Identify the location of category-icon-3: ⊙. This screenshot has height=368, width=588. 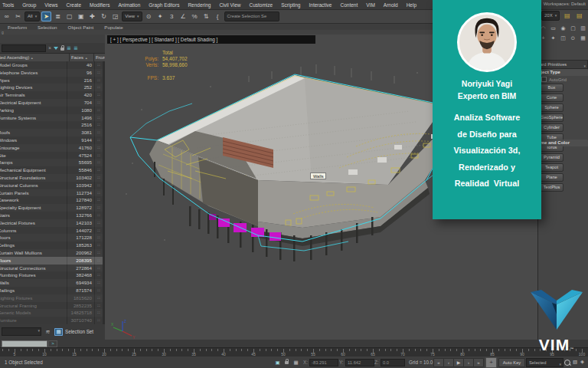
(573, 38).